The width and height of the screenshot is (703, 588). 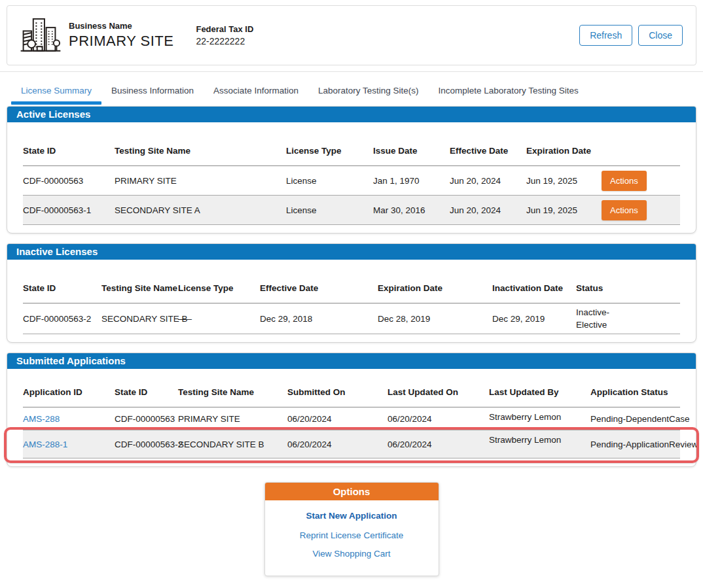 I want to click on tab-bar: License Summary Business Information Ass…, so click(x=357, y=95).